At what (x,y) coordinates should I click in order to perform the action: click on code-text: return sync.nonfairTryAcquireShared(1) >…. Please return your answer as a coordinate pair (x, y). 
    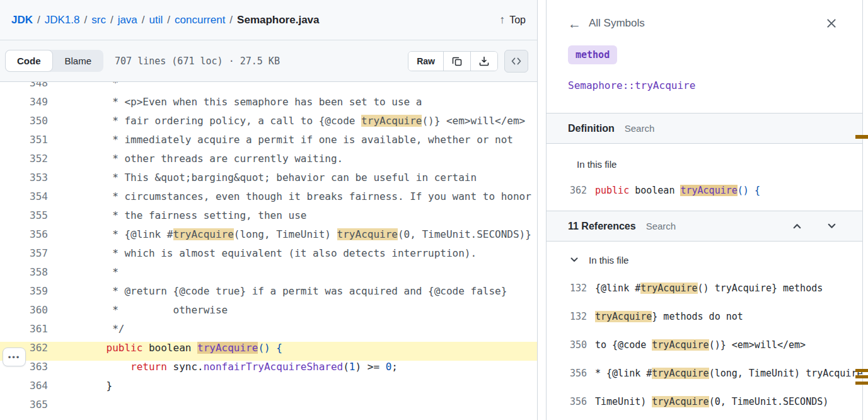
    Looking at the image, I should click on (292, 370).